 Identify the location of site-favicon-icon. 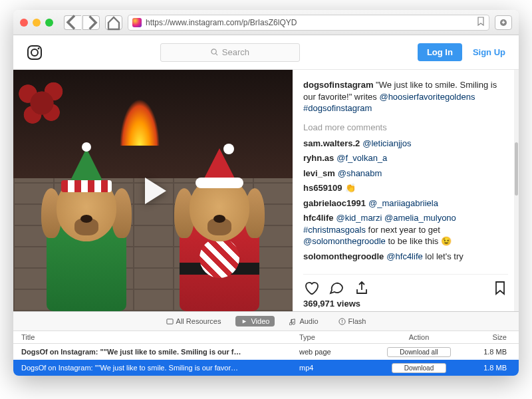
(137, 23).